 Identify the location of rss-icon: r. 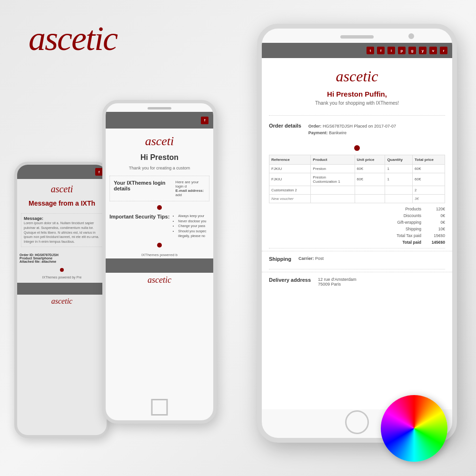
(444, 50).